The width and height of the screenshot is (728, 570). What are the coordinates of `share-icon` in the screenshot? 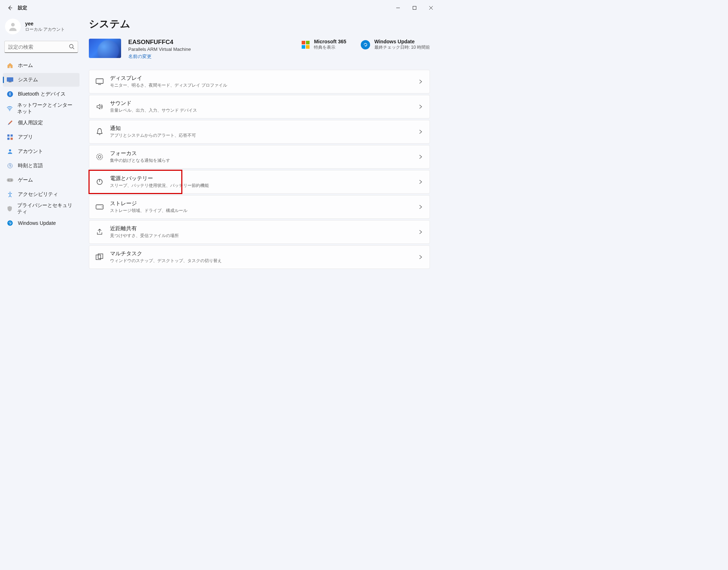 It's located at (100, 232).